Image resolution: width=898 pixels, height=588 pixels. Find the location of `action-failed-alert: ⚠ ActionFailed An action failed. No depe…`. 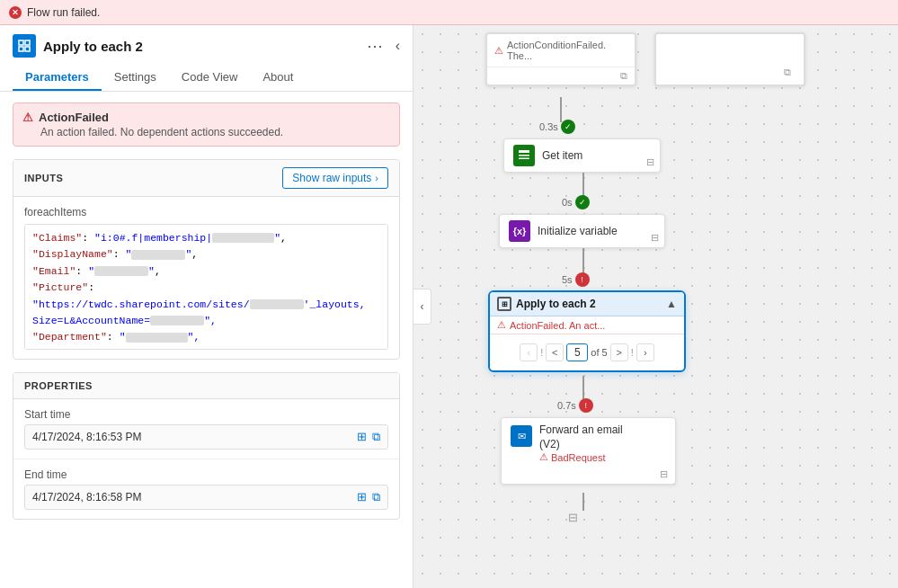

action-failed-alert: ⚠ ActionFailed An action failed. No depe… is located at coordinates (207, 124).